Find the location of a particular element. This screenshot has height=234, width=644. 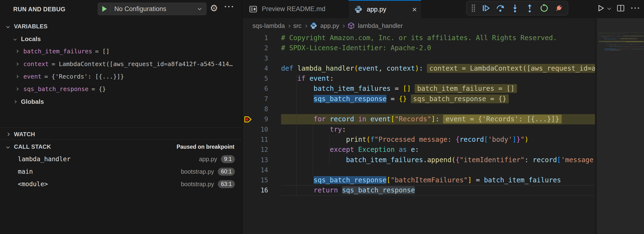

locals-label: Locals is located at coordinates (31, 39).